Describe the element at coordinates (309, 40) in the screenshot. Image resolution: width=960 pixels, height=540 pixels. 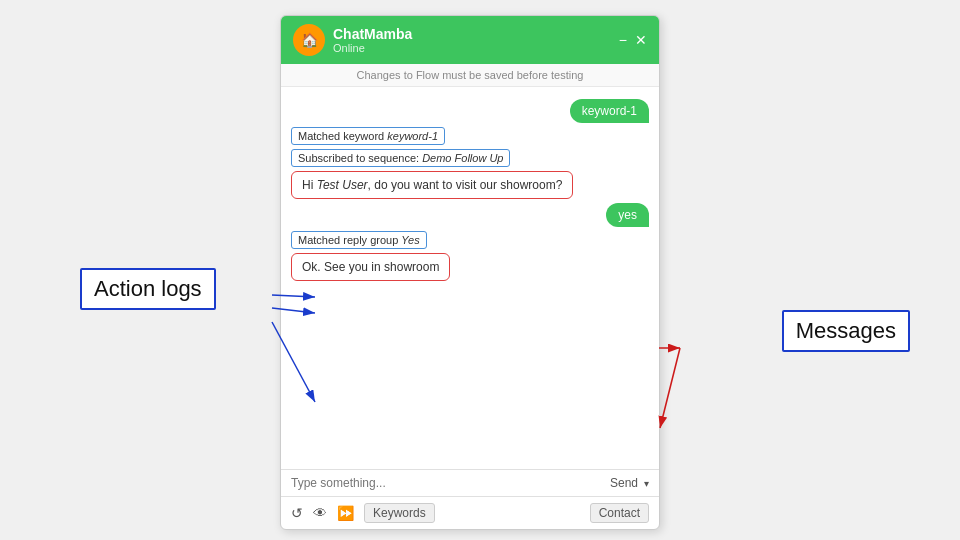
I see `avatar: 🏠` at that location.